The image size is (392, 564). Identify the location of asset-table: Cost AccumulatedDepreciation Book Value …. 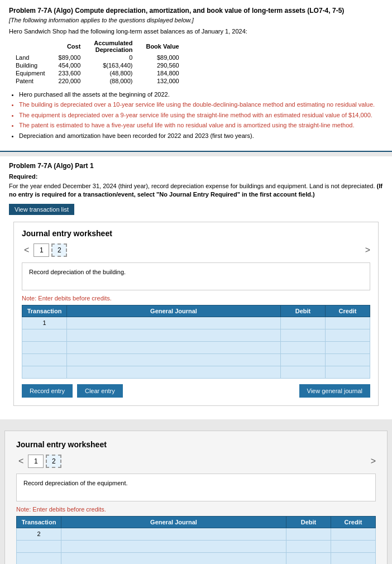
(97, 62).